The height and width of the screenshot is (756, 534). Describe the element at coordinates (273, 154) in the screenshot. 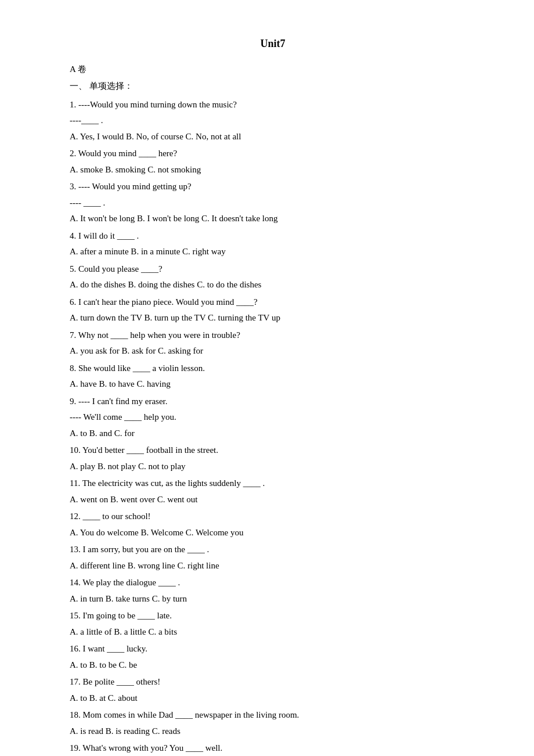

I see `question-text: 2. Would you mind ____ here?` at that location.